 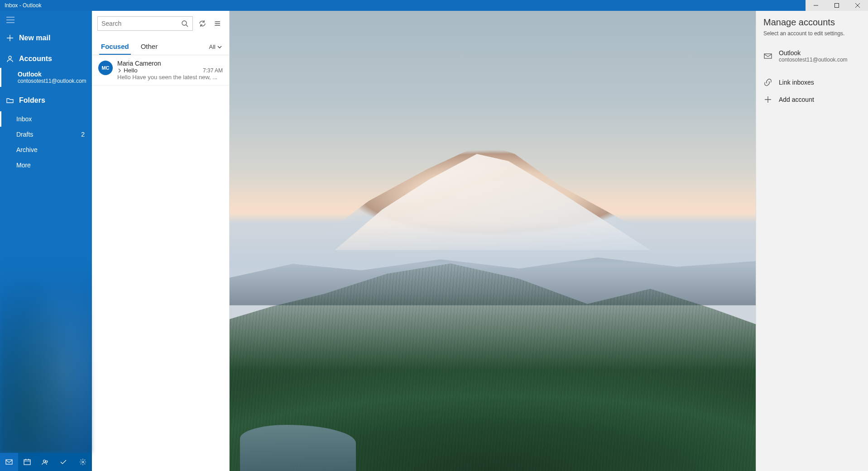 What do you see at coordinates (10, 59) in the screenshot?
I see `person-icon` at bounding box center [10, 59].